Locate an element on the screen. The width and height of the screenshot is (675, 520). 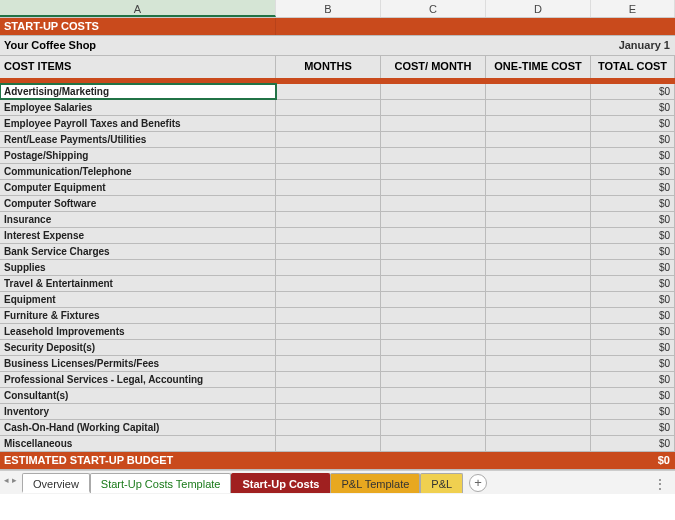
cost-item-label: Computer Software is located at coordinates (138, 204).